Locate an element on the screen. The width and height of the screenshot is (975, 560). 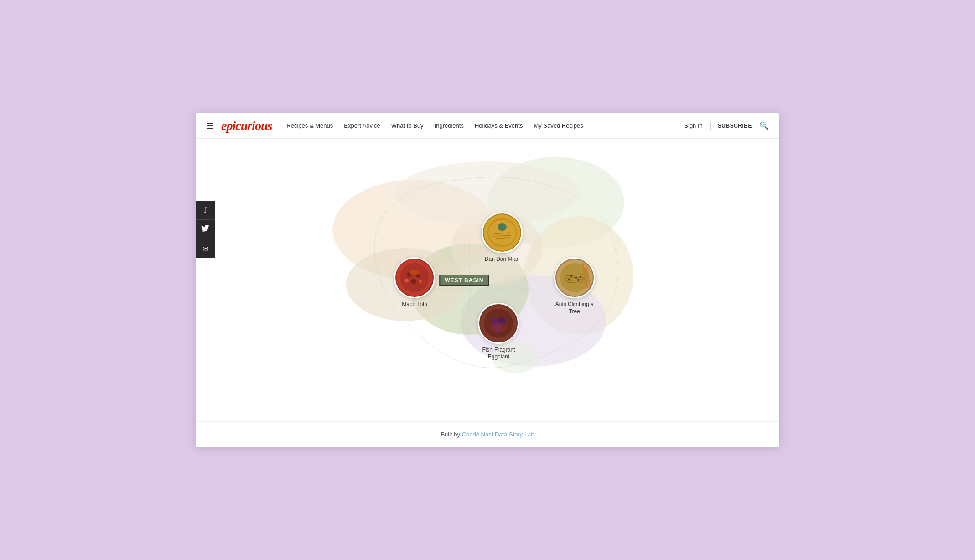
recipe-image-dandan is located at coordinates (502, 233).